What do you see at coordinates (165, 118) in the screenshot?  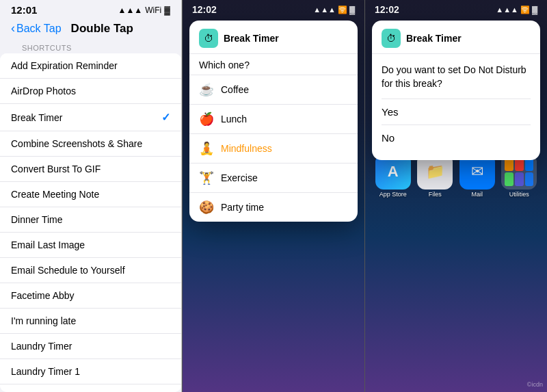 I see `checkmark-icon: ✓` at bounding box center [165, 118].